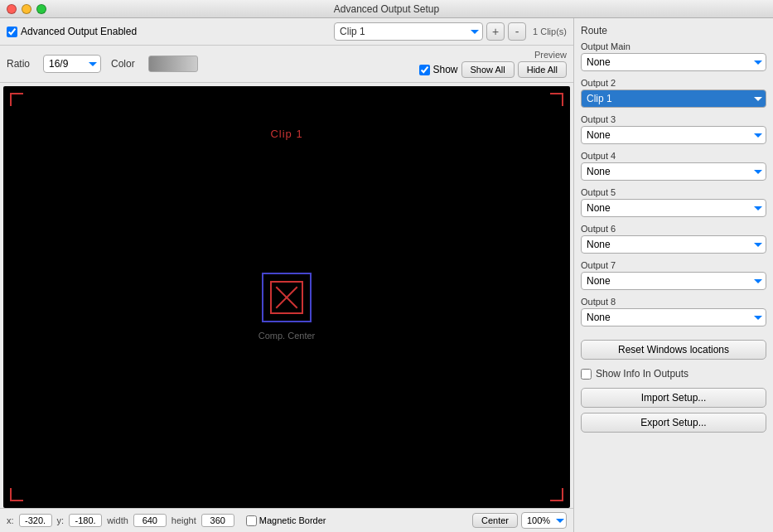 This screenshot has width=773, height=532. I want to click on zoom-select: 100%, so click(544, 520).